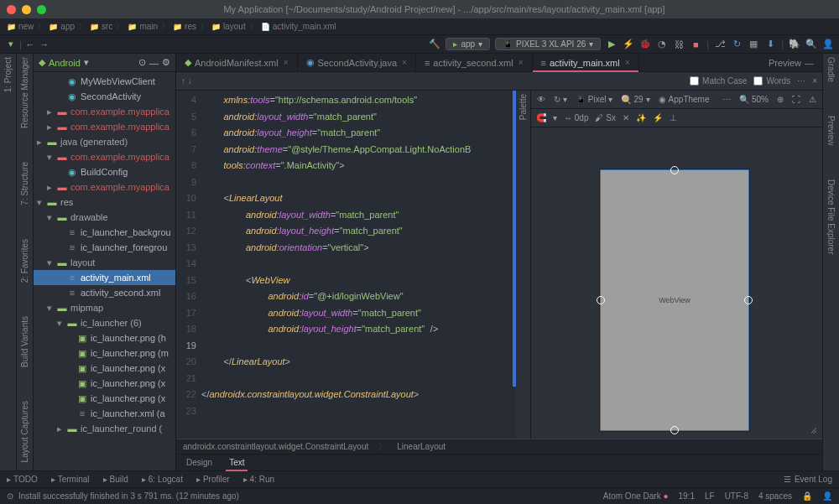 This screenshot has width=839, height=504. What do you see at coordinates (807, 496) in the screenshot?
I see `lock-icon: 🔒` at bounding box center [807, 496].